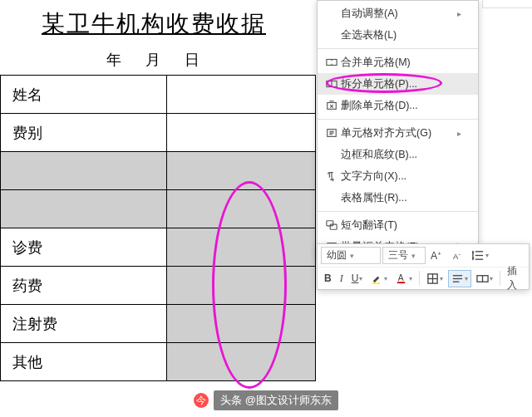  What do you see at coordinates (379, 279) in the screenshot?
I see `highlight-button: ▾` at bounding box center [379, 279].